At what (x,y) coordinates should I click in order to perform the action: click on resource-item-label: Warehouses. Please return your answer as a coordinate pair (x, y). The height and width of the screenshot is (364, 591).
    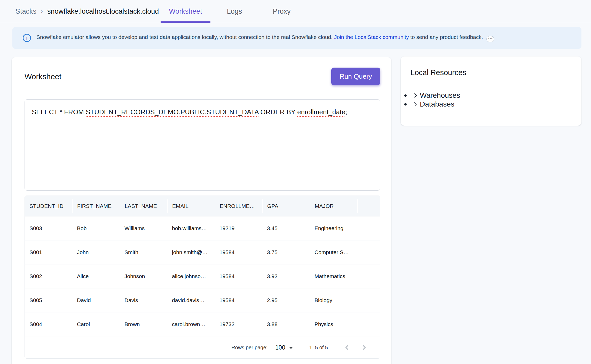
    Looking at the image, I should click on (440, 95).